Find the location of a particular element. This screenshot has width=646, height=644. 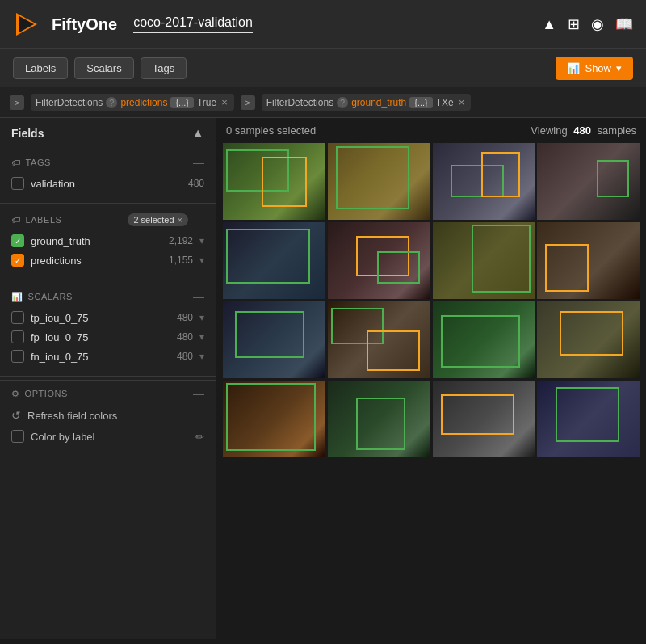

ground-truth-arrow: ▾ is located at coordinates (202, 241).